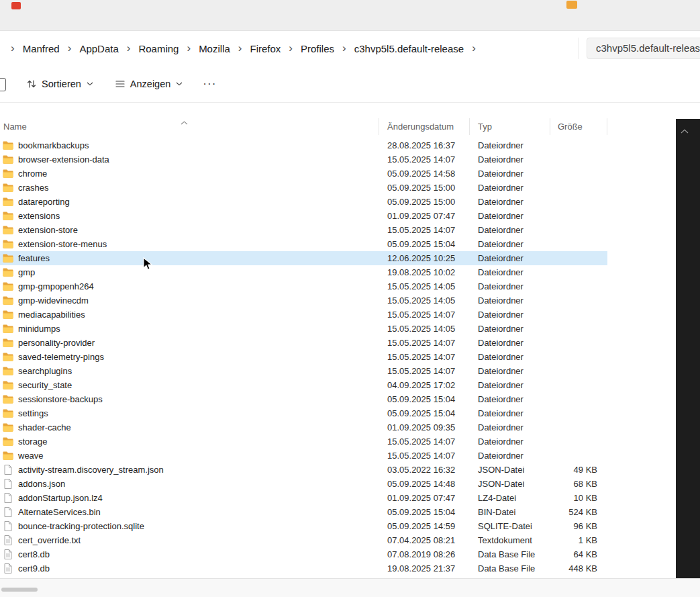 This screenshot has width=700, height=597. Describe the element at coordinates (44, 427) in the screenshot. I see `file-name: shader-cache` at that location.